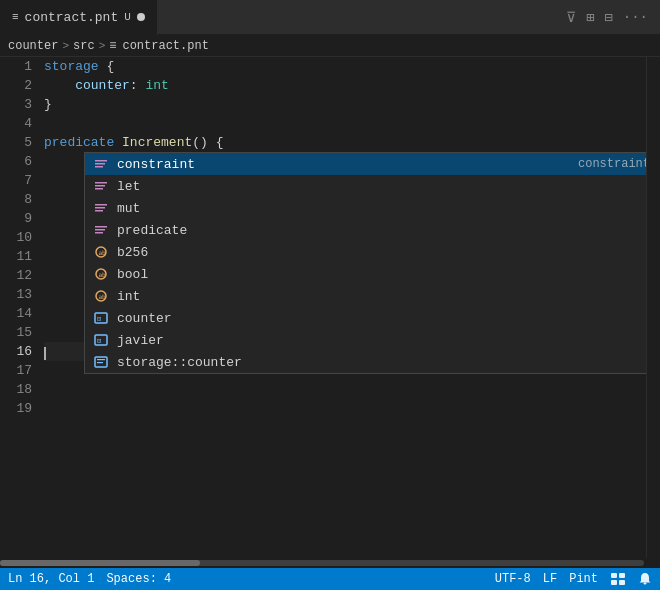 Image resolution: width=660 pixels, height=590 pixels. What do you see at coordinates (366, 340) in the screenshot?
I see `ac-item-javier: ⊡ javier` at bounding box center [366, 340].